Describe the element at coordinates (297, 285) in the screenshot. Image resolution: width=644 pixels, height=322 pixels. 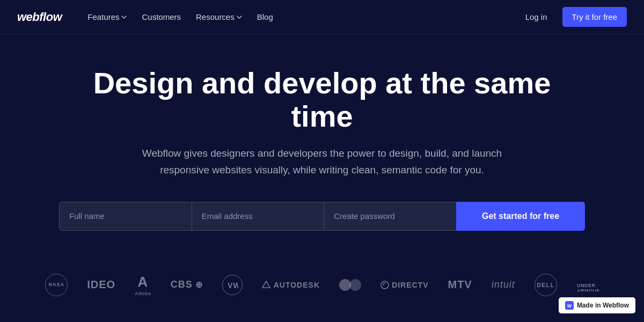
I see `autodesk-logo: AUTODESK` at that location.